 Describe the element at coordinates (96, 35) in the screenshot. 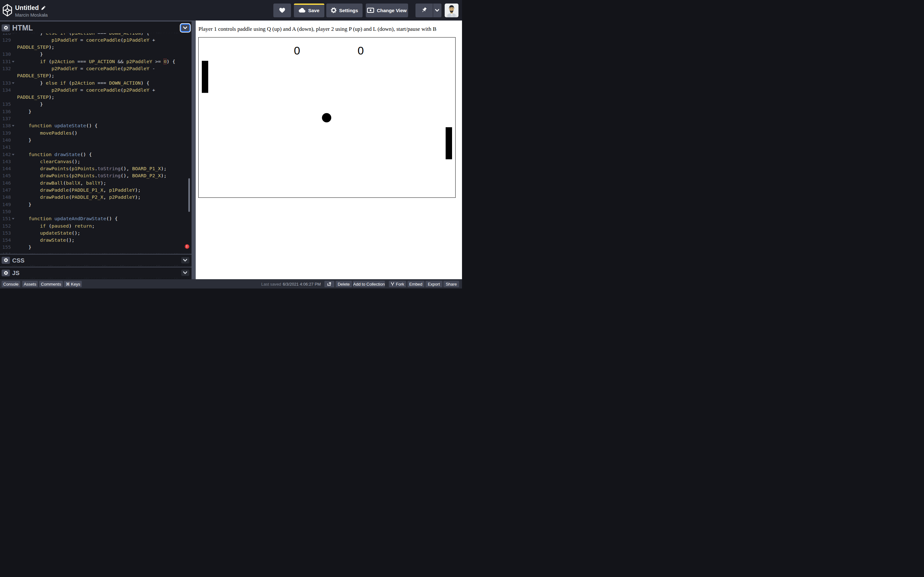

I see `code-line: 128 } else if (p1Action === DOWN_ACTION)…` at that location.